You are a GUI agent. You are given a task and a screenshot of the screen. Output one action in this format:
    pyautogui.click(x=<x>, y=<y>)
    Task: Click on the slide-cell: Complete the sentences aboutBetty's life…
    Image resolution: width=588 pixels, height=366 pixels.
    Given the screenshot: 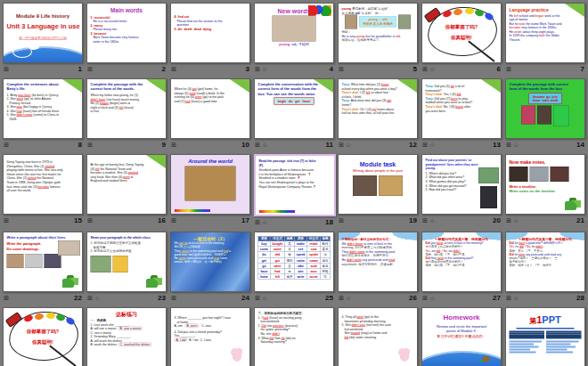 What is the action you would take?
    pyautogui.click(x=43, y=114)
    